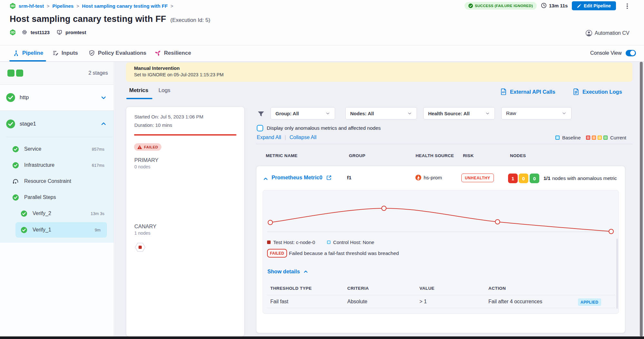 The height and width of the screenshot is (339, 644). I want to click on status-badge: SUCCESS (FAILURE IGNORED), so click(501, 6).